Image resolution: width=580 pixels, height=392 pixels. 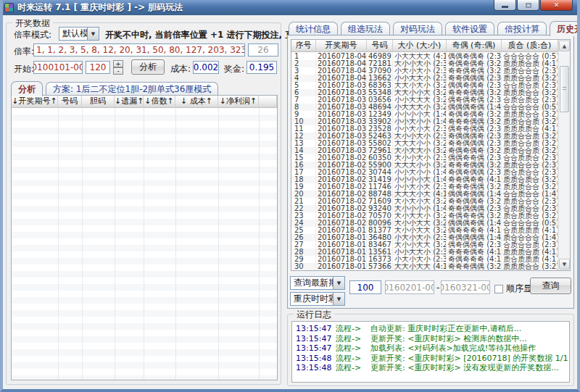 What do you see at coordinates (239, 101) in the screenshot?
I see `analysis-col-header: ↓净利润↑` at bounding box center [239, 101].